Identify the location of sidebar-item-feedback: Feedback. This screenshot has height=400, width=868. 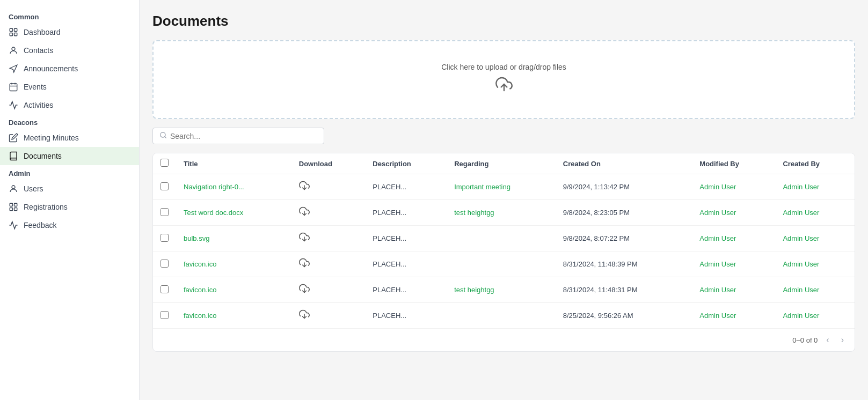
(70, 225).